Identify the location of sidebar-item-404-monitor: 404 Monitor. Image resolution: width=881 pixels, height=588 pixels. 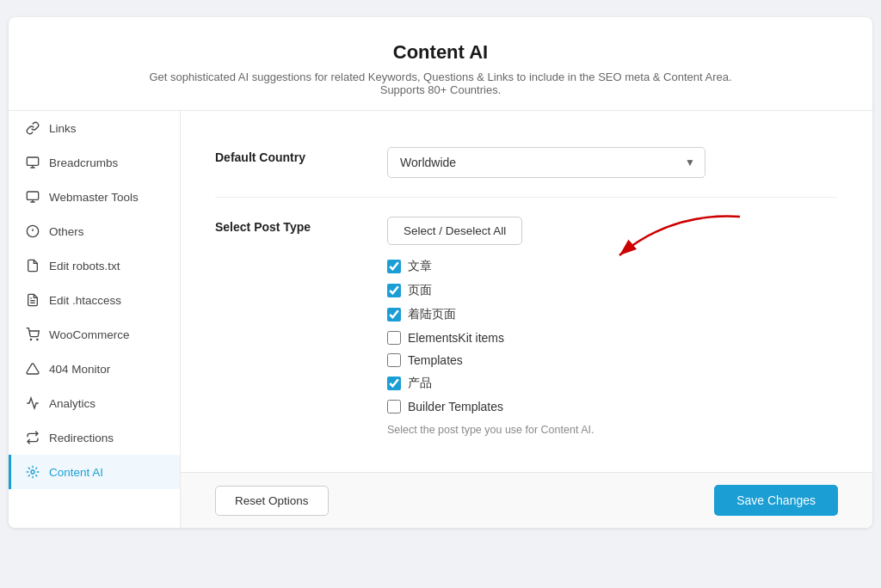
(95, 369).